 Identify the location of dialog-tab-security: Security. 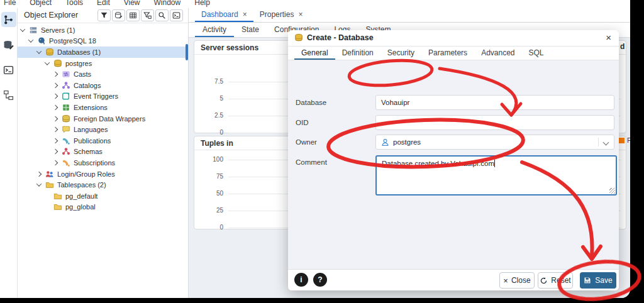
(401, 53).